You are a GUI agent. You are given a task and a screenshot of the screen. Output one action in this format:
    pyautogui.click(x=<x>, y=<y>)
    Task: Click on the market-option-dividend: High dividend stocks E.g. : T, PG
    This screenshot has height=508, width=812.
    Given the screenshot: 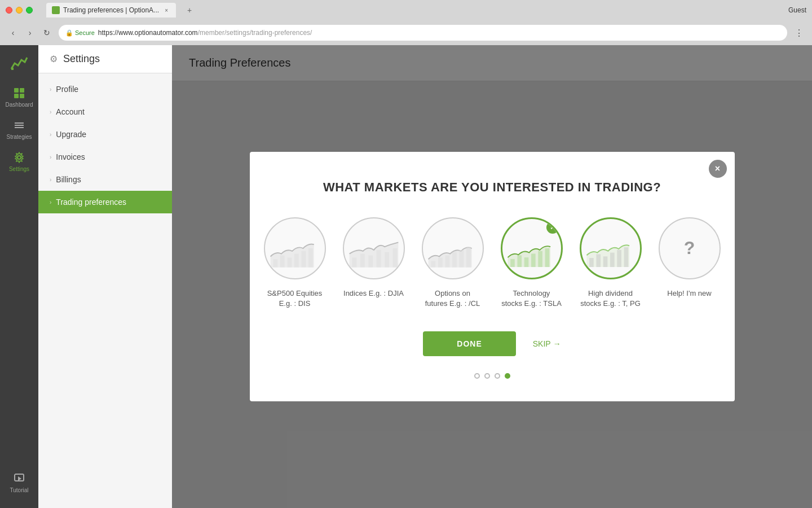 What is the action you would take?
    pyautogui.click(x=611, y=263)
    